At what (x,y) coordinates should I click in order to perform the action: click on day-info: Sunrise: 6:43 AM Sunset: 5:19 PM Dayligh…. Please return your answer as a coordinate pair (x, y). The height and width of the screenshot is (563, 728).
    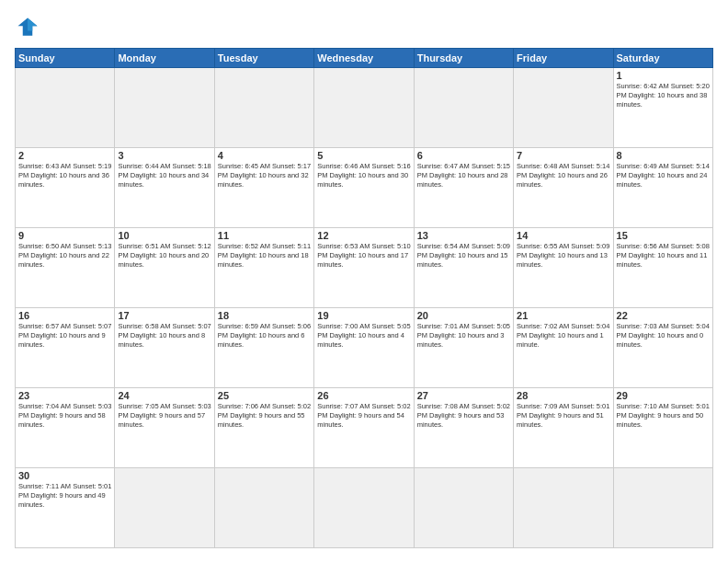
    Looking at the image, I should click on (64, 176).